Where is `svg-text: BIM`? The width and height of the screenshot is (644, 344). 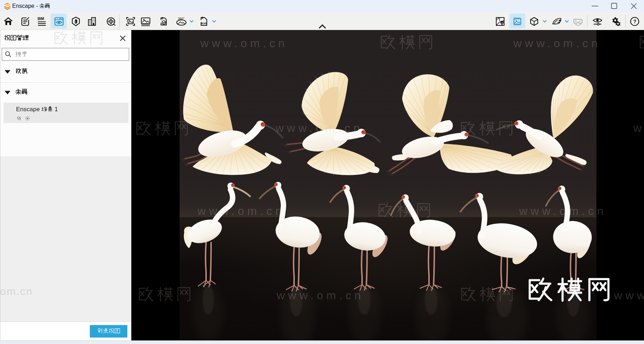
svg-text: BIM is located at coordinates (41, 19).